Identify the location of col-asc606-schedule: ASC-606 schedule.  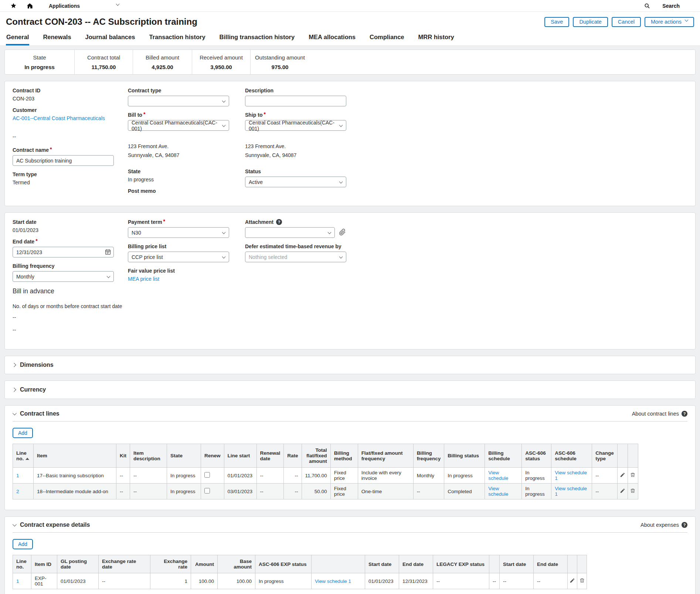
(572, 456).